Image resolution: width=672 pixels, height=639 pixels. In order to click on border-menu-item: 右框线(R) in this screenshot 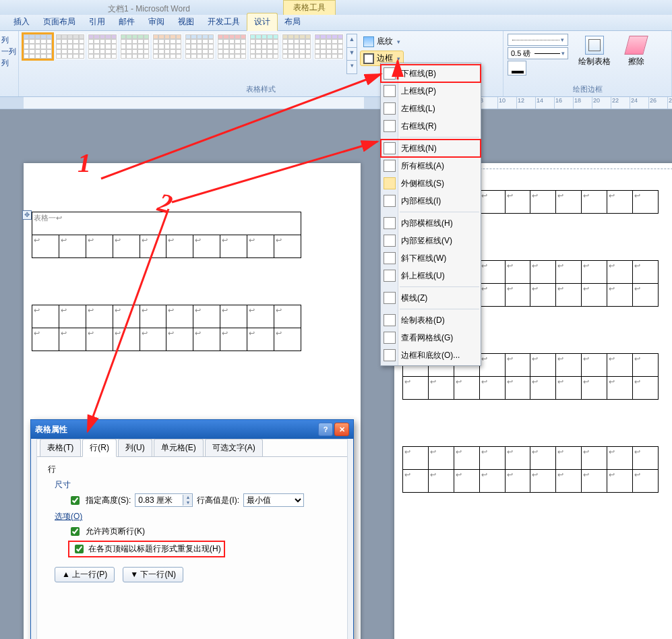, I will do `click(431, 126)`.